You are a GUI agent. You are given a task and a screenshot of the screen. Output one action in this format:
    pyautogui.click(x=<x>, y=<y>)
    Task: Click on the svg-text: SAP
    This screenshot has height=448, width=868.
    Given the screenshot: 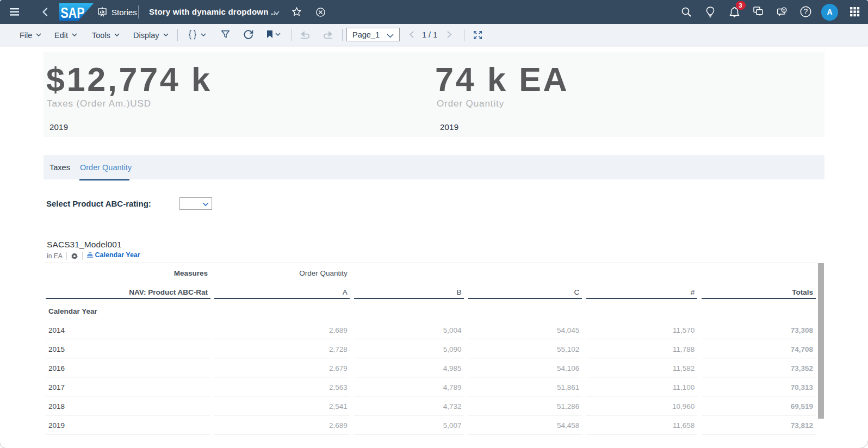 What is the action you would take?
    pyautogui.click(x=73, y=13)
    